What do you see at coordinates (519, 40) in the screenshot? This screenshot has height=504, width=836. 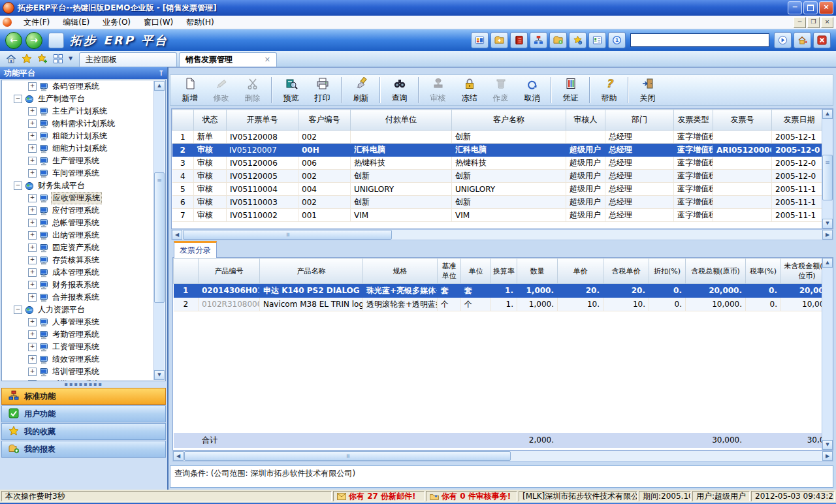 I see `address-book-icon` at bounding box center [519, 40].